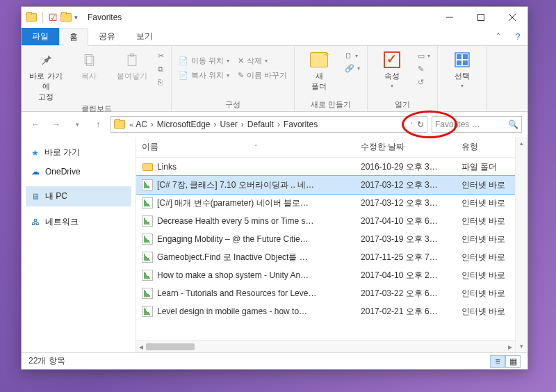  Describe the element at coordinates (513, 361) in the screenshot. I see `view-icons-button: ▦` at that location.